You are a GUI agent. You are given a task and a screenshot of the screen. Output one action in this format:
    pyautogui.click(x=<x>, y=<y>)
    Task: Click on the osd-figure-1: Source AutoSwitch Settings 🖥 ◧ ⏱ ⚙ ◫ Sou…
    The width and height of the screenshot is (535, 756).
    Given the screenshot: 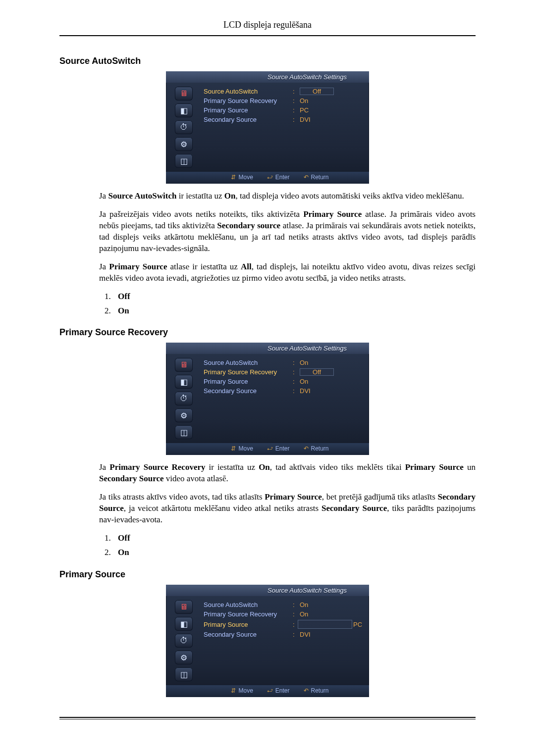 What is the action you would take?
    pyautogui.click(x=268, y=128)
    